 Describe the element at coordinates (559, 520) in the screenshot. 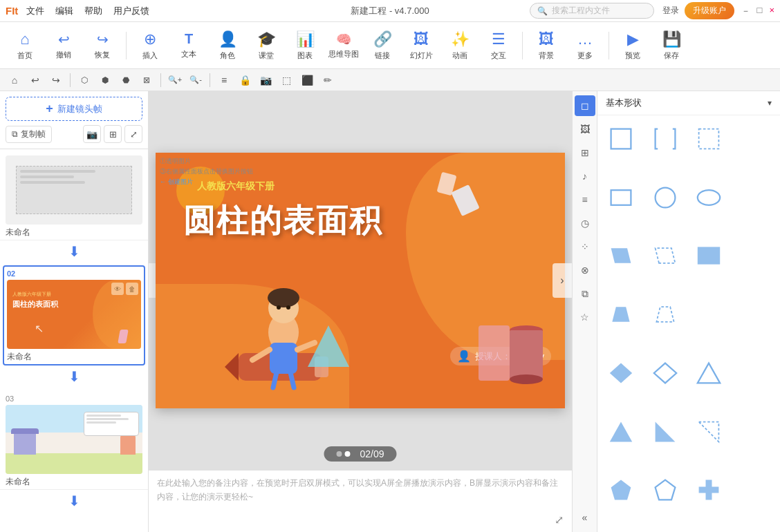

I see `notes-expand-button: ⤢` at that location.